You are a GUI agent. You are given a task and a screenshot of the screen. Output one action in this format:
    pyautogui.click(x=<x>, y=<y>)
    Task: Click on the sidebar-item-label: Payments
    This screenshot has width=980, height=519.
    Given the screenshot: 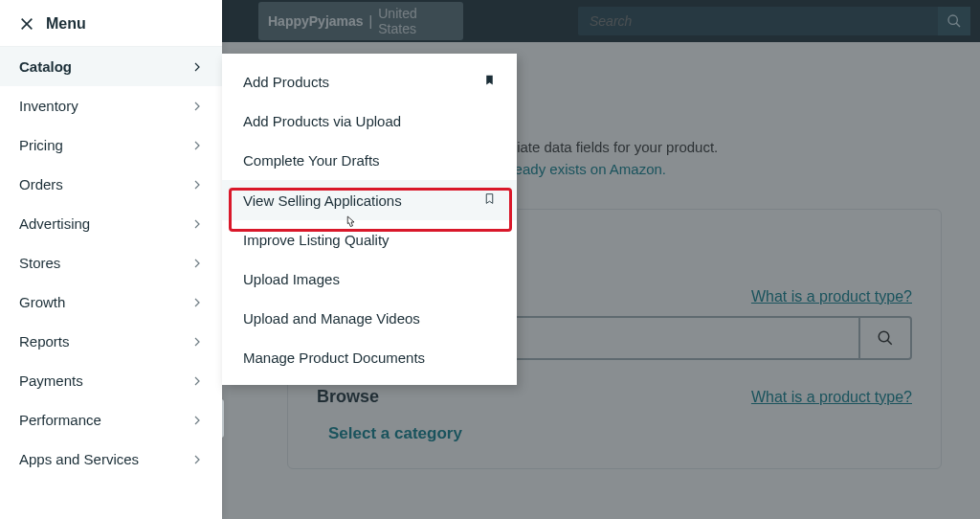 What is the action you would take?
    pyautogui.click(x=52, y=381)
    